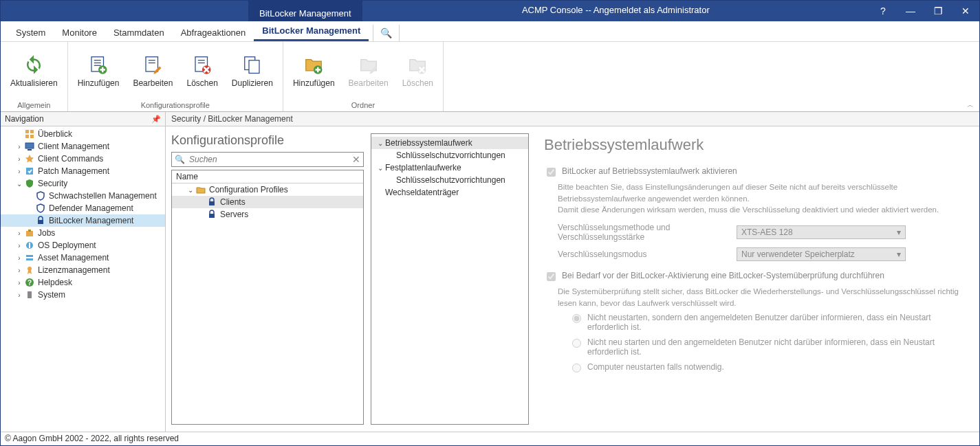 This screenshot has height=446, width=980. I want to click on maximize-button: ❐, so click(938, 11).